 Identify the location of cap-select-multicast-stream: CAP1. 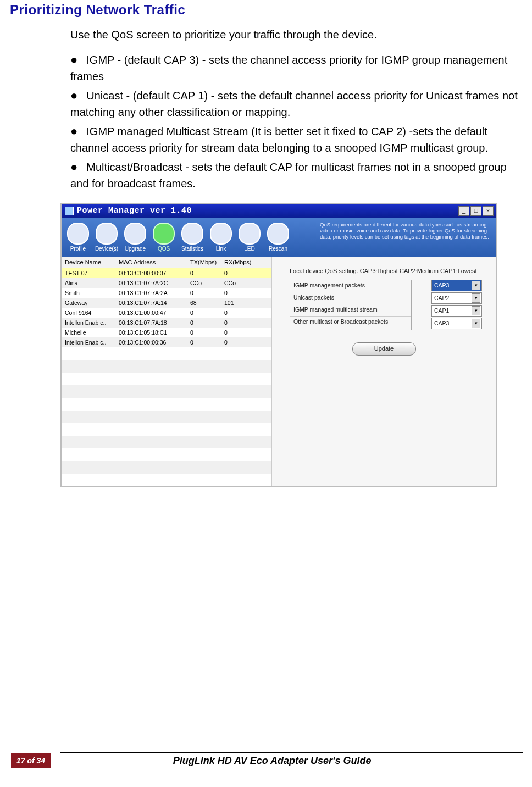
(457, 311).